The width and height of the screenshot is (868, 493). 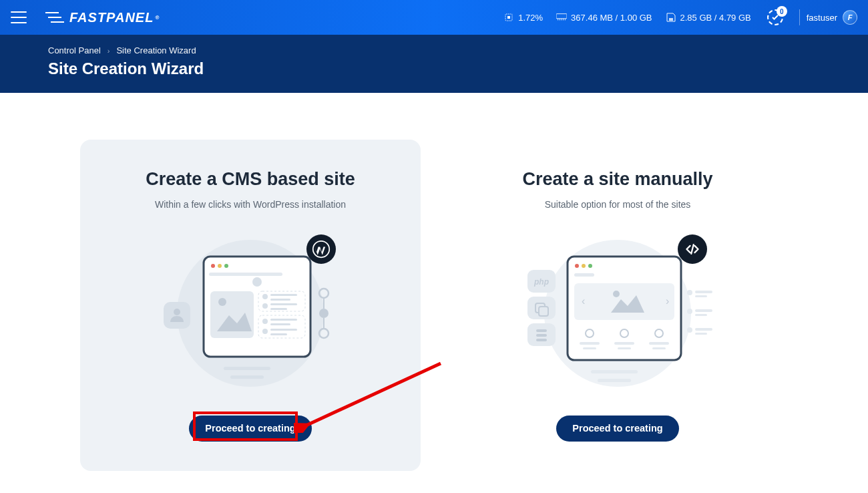 What do you see at coordinates (617, 429) in the screenshot?
I see `manual-proceed-button: Proceed to creating` at bounding box center [617, 429].